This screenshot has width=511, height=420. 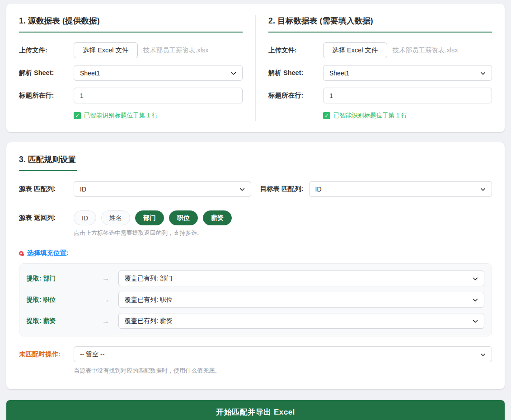 I want to click on fill-row-label: 提取: 薪资, so click(x=64, y=321).